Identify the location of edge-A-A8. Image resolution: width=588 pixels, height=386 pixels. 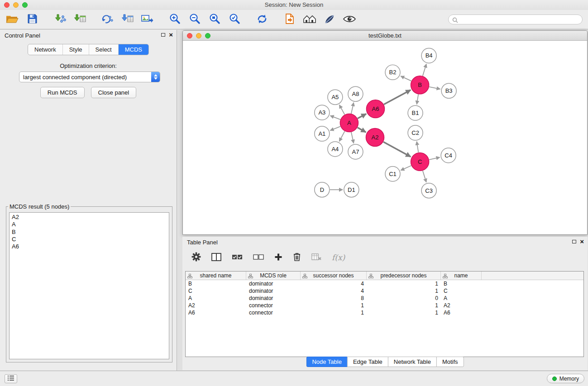
(352, 108).